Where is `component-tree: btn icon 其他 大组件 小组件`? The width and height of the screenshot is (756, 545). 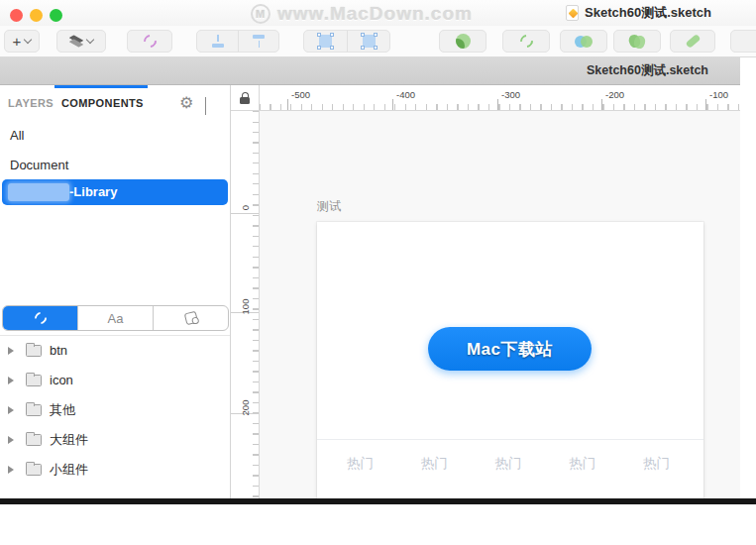
component-tree: btn icon 其他 大组件 小组件 is located at coordinates (115, 410).